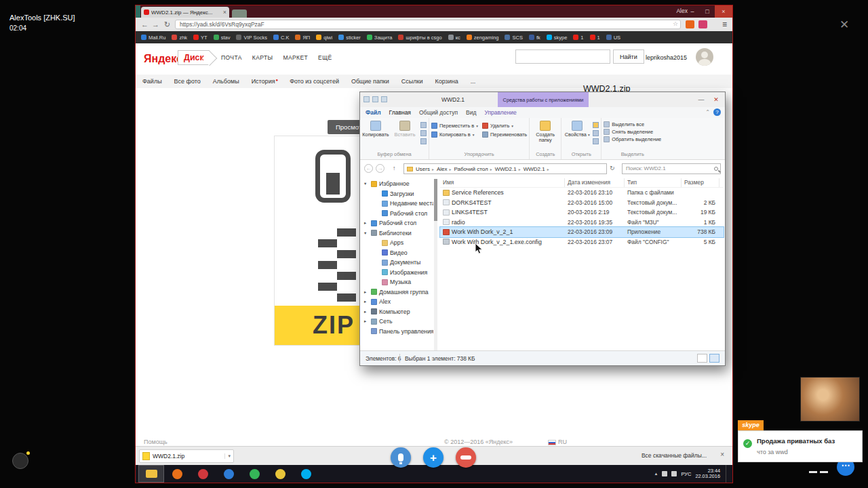 The height and width of the screenshot is (488, 868). What do you see at coordinates (653, 183) in the screenshot?
I see `column-type: Тип` at bounding box center [653, 183].